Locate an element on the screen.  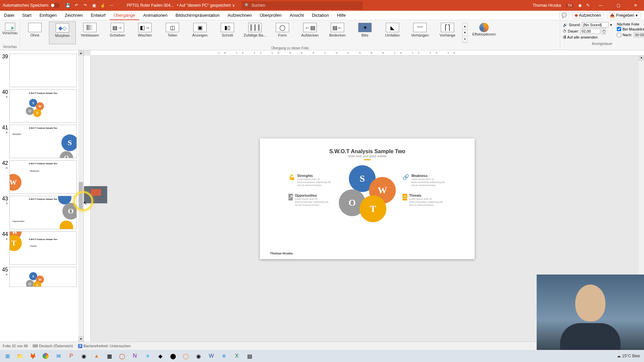
tab-zeichnen: Zeichnen is located at coordinates (74, 15).